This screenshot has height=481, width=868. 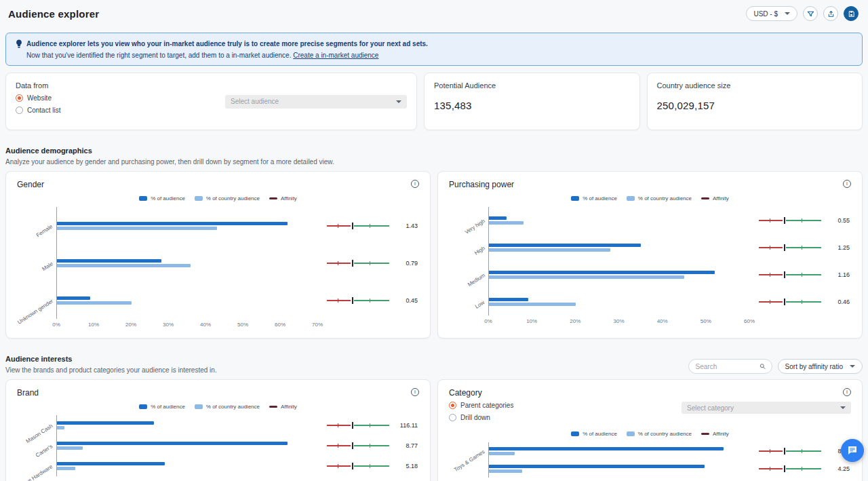 What do you see at coordinates (618, 321) in the screenshot?
I see `x-axis-ticks: 0%10%20%30%40%50%60%` at bounding box center [618, 321].